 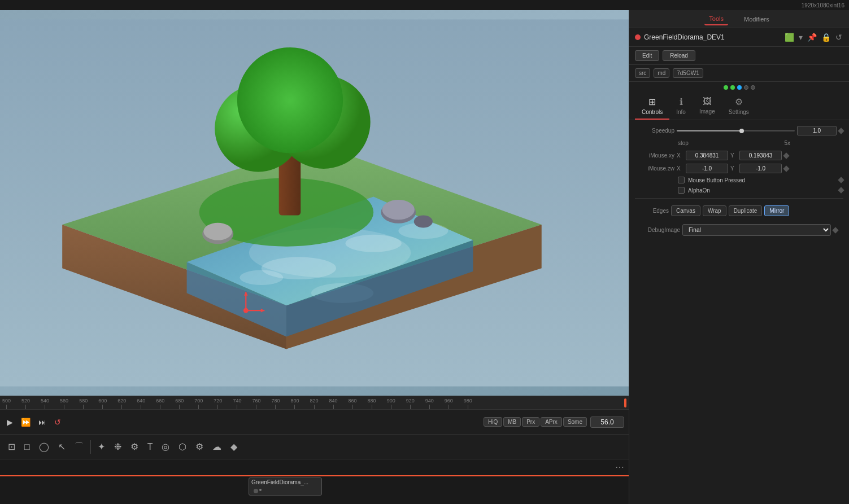 I want to click on sub-tab-info: ℹ Info, so click(x=681, y=106).